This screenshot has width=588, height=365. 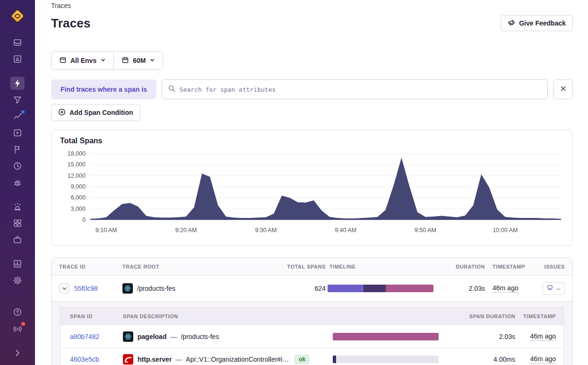 I want to click on span-search-input, so click(x=361, y=89).